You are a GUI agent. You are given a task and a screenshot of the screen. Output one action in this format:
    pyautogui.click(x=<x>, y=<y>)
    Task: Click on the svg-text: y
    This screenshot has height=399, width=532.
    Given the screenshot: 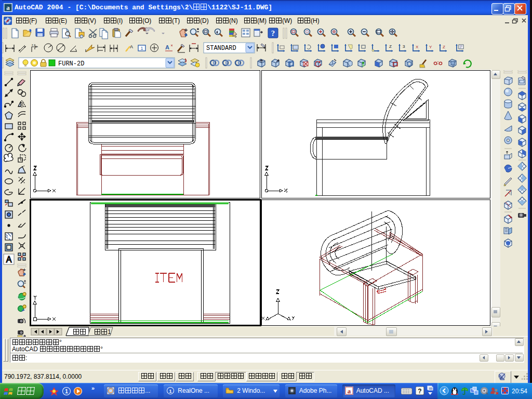 What is the action you would take?
    pyautogui.click(x=36, y=46)
    